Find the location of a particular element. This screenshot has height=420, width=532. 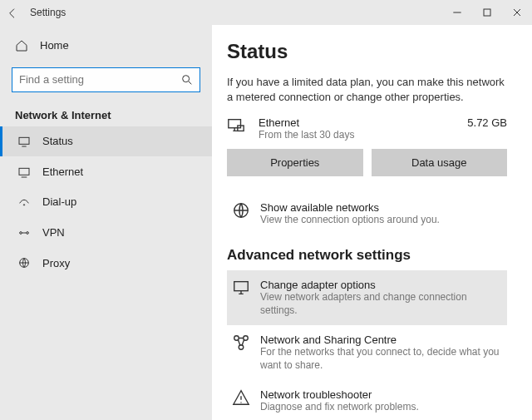

page-title: Status is located at coordinates (367, 52).